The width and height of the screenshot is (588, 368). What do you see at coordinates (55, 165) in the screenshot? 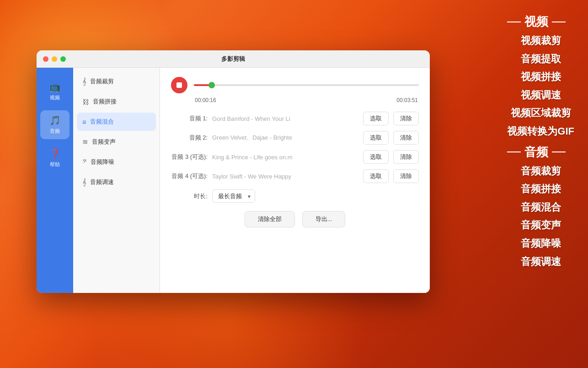
I see `nav-label-help: 帮助` at bounding box center [55, 165].